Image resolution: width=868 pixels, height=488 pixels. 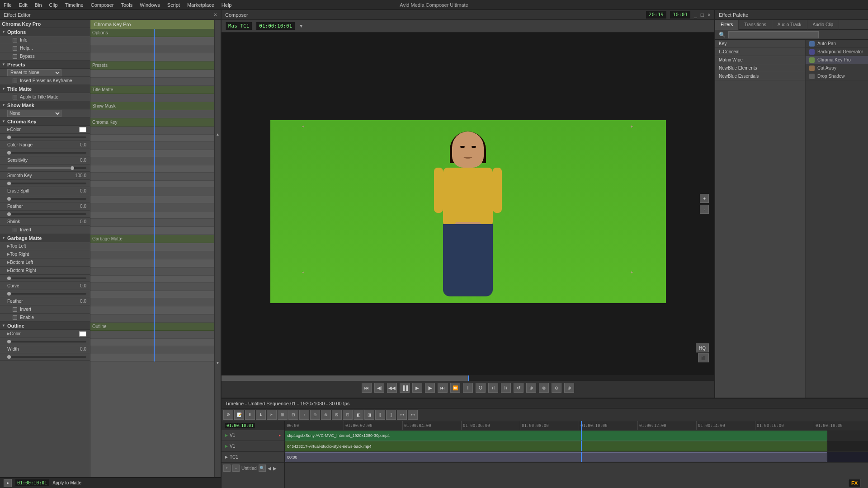 What do you see at coordinates (45, 24) in the screenshot?
I see `chroma-key-pro-header: Chroma Key Pro` at bounding box center [45, 24].